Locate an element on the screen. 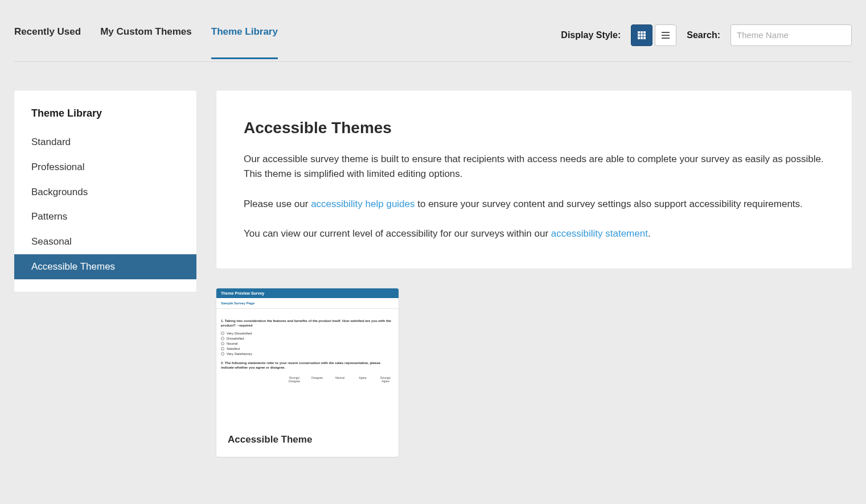  top-bar: Recently Used My Custom Themes Theme Lib… is located at coordinates (433, 31).